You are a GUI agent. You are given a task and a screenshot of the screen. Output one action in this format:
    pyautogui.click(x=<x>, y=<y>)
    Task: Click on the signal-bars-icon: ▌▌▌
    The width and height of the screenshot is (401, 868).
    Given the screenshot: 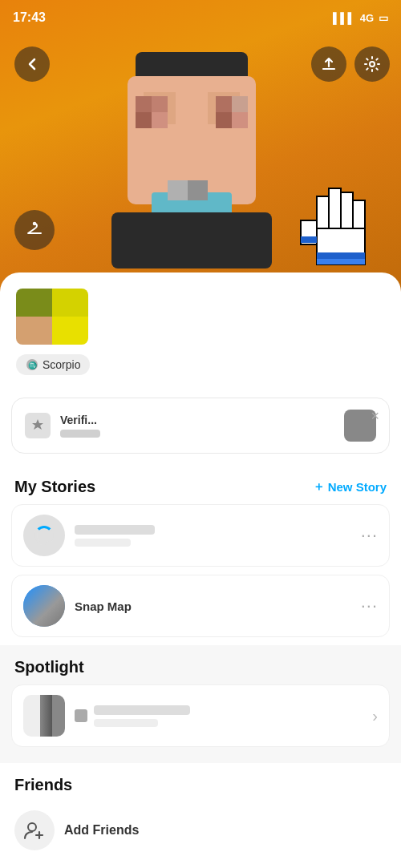 What is the action you would take?
    pyautogui.click(x=344, y=18)
    